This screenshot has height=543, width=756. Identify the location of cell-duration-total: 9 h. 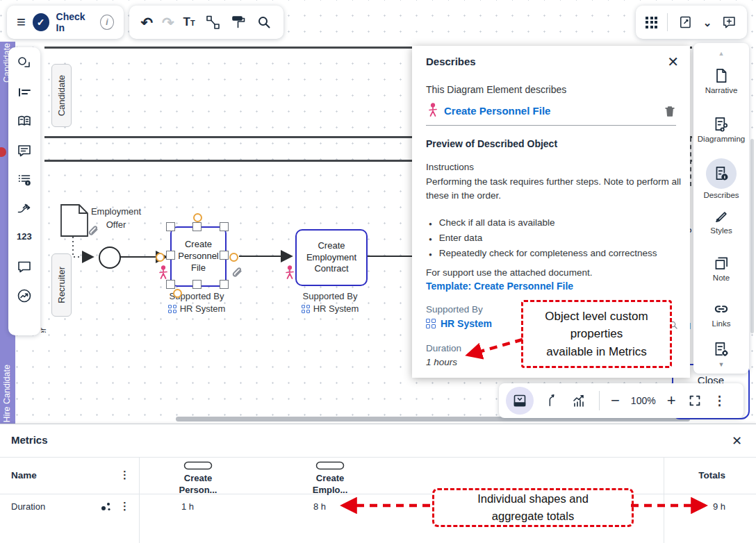
(704, 507).